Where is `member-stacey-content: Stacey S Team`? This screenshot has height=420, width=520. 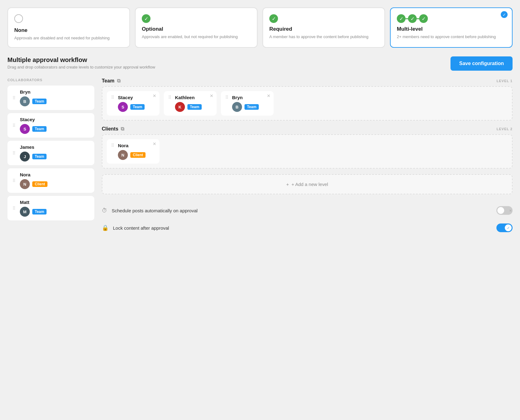
member-stacey-content: Stacey S Team is located at coordinates (131, 104).